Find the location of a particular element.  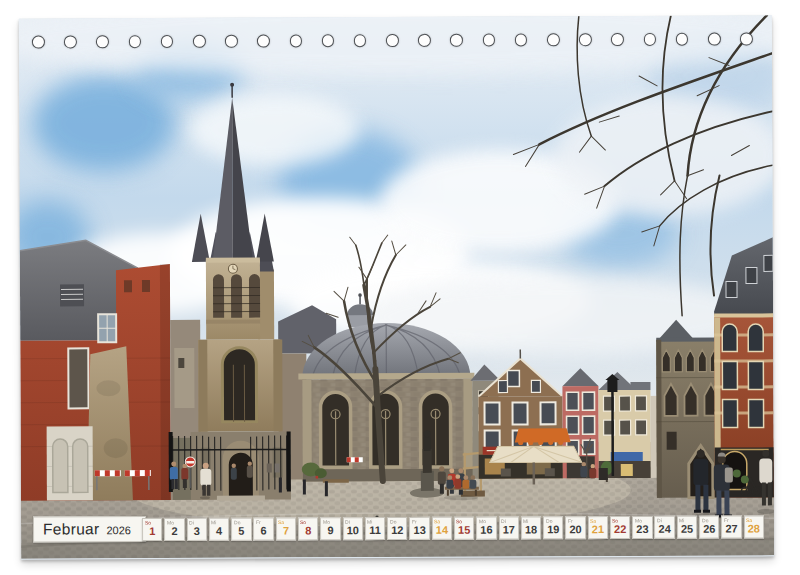

calendar-day-cell: So 22 is located at coordinates (620, 528).